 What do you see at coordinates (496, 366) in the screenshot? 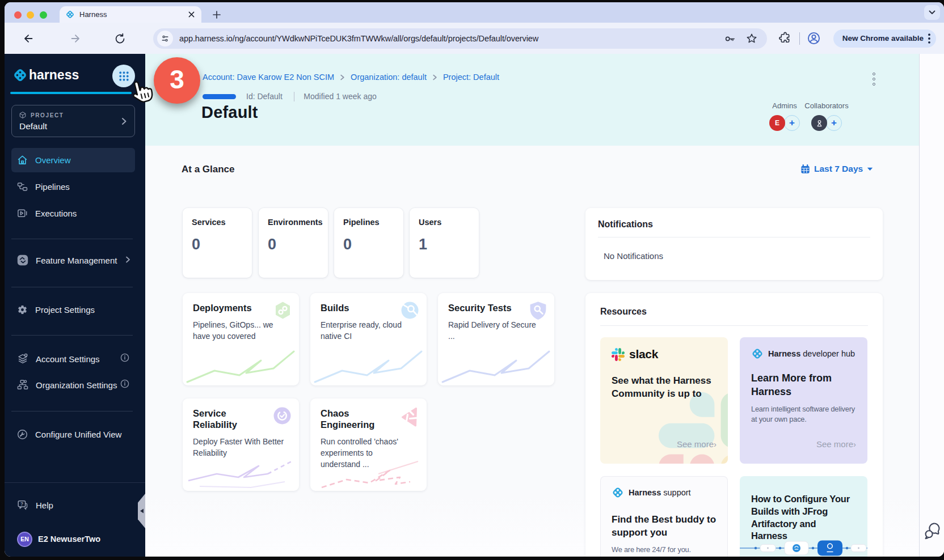
I see `security-decoration` at bounding box center [496, 366].